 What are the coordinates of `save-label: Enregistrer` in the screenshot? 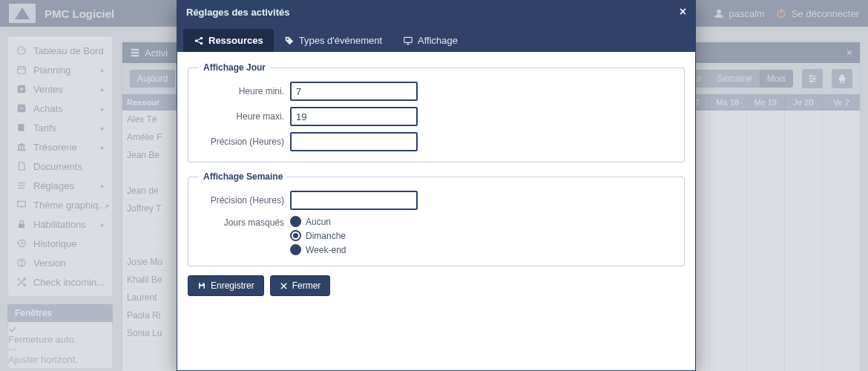 It's located at (233, 286).